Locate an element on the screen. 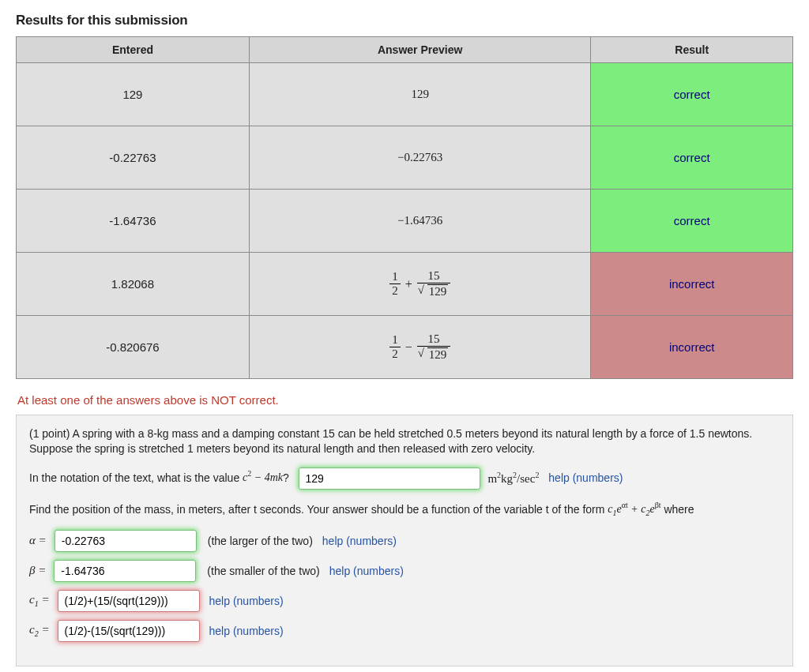  problem-intro: (1 point) A spring with a 8-kg mass and … is located at coordinates (404, 441).